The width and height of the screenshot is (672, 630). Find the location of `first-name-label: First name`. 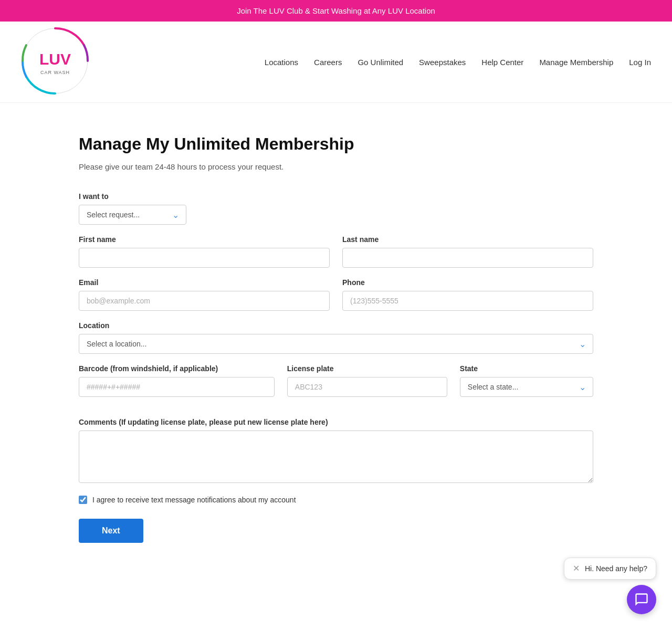

first-name-label: First name is located at coordinates (204, 239).